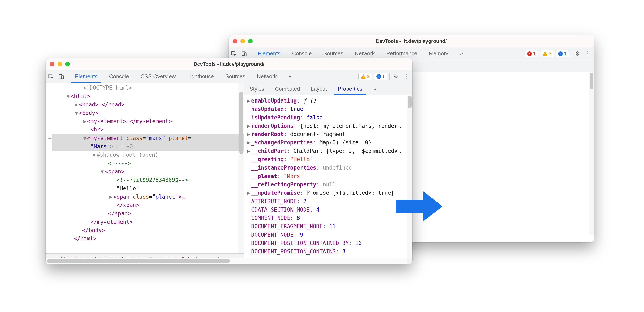 The image size is (644, 312). Describe the element at coordinates (61, 76) in the screenshot. I see `device-toggle-icon` at that location.